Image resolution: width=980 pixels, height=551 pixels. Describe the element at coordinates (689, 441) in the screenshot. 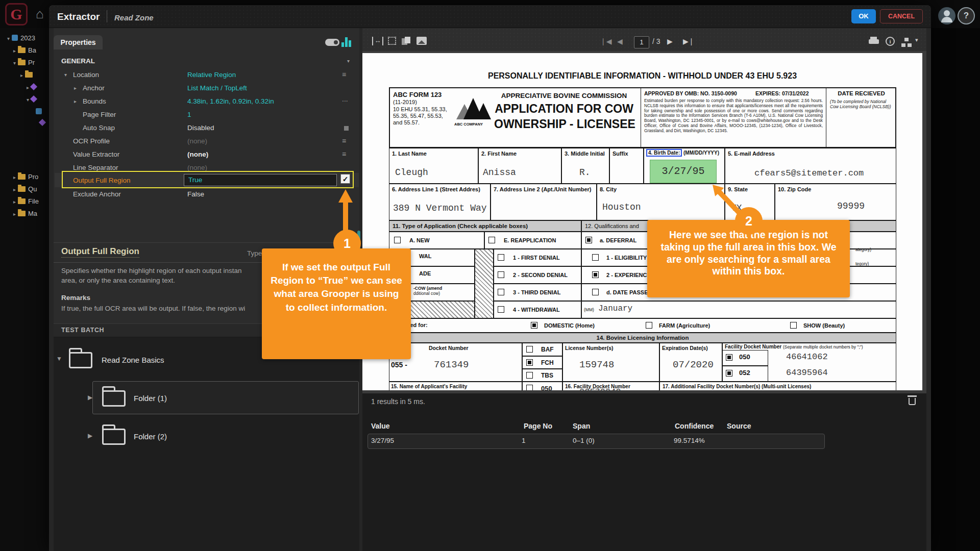

I see `result-confidence: 99.5714%` at that location.